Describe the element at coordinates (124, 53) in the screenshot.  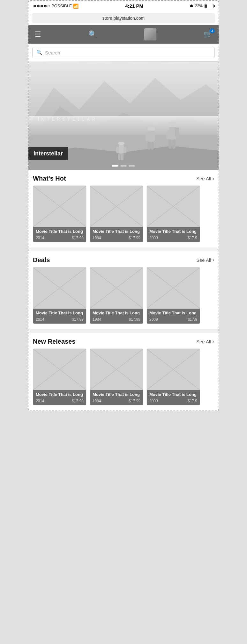
I see `search-bar: 🔍 Search` at that location.